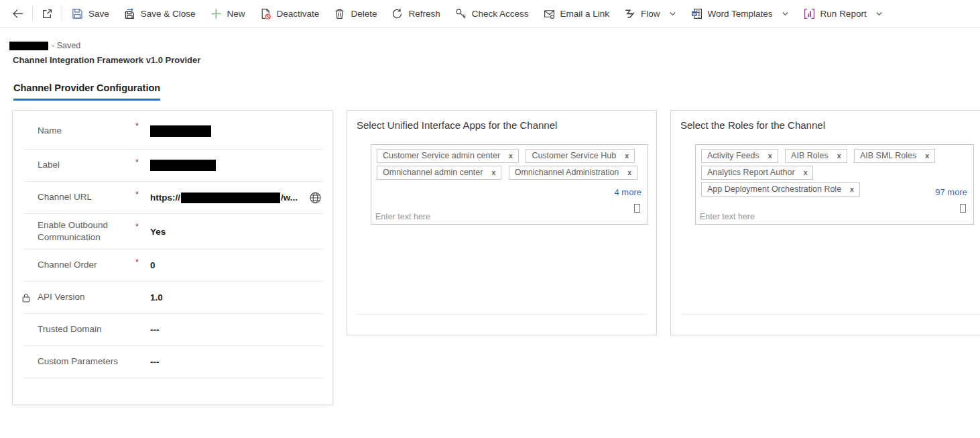  I want to click on enable-outbound-field-label: Enable Outbound Communication, so click(86, 231).